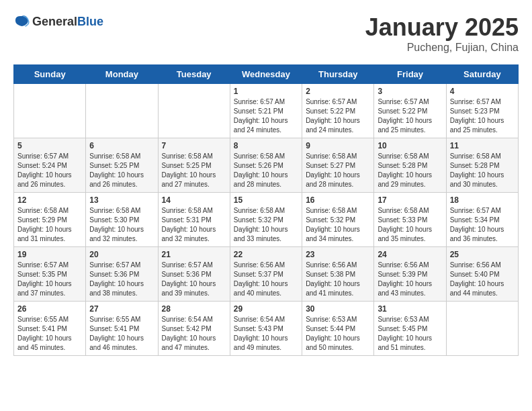 The image size is (532, 411). I want to click on calendar-cell: 21Sunrise: 6:57 AM Sunset: 5:36 PM Dayli…, so click(193, 274).